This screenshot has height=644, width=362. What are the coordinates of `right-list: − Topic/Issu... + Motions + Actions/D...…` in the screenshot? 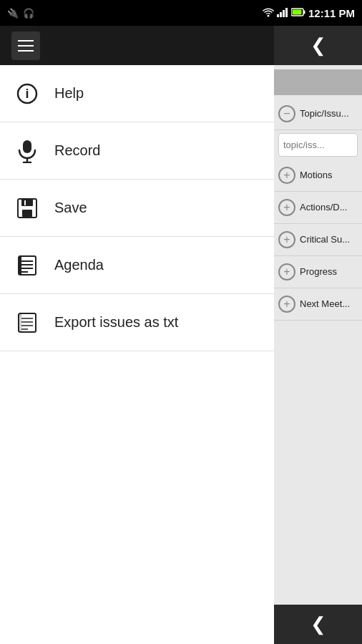 It's located at (318, 209).